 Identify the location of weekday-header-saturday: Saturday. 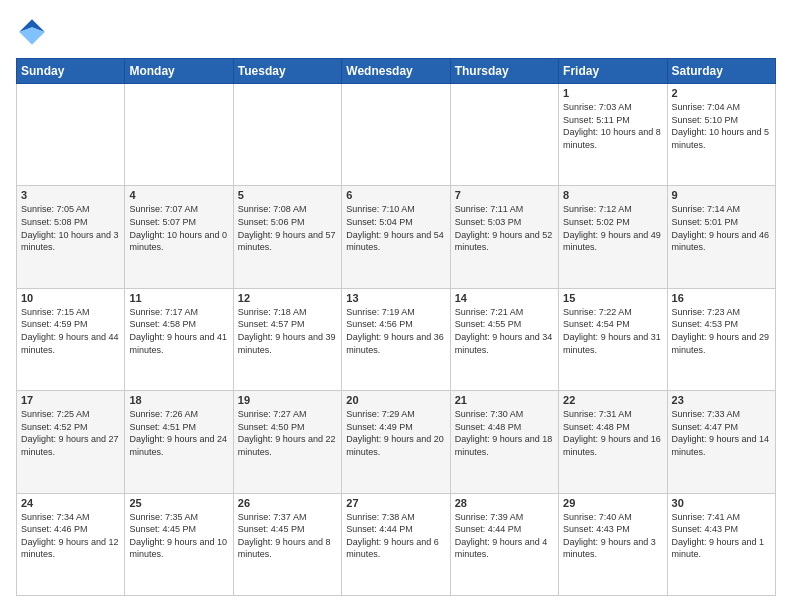
(721, 72).